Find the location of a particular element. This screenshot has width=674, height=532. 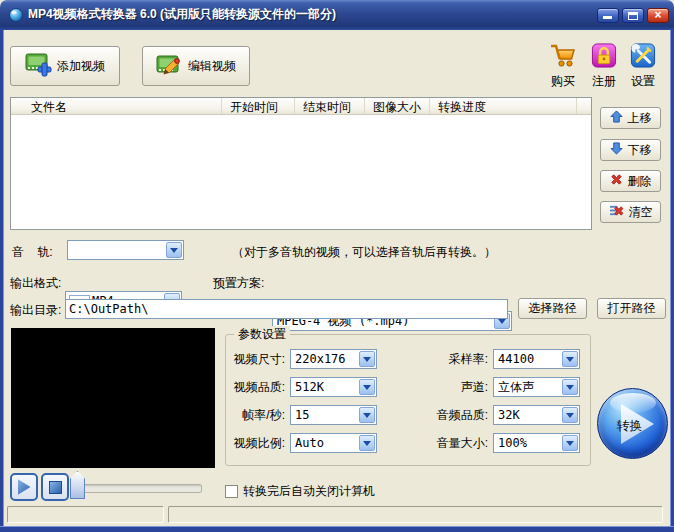

add-video-label: 添加视频 is located at coordinates (81, 66).